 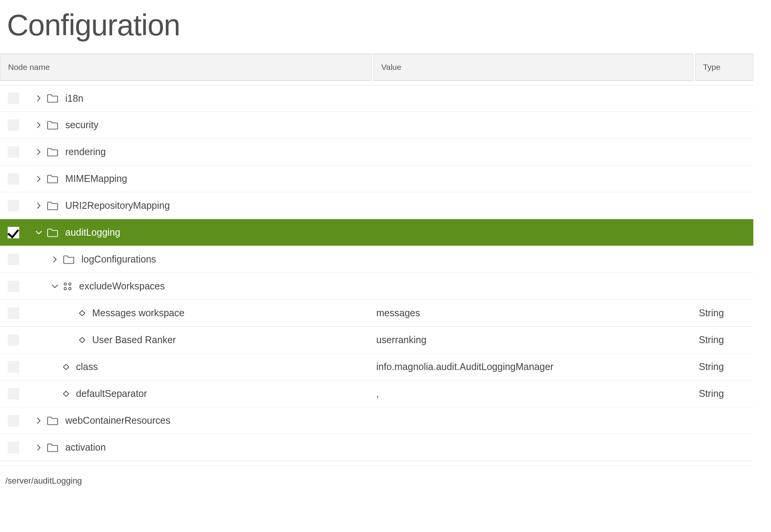 I want to click on tree-row: rendering, so click(x=377, y=152).